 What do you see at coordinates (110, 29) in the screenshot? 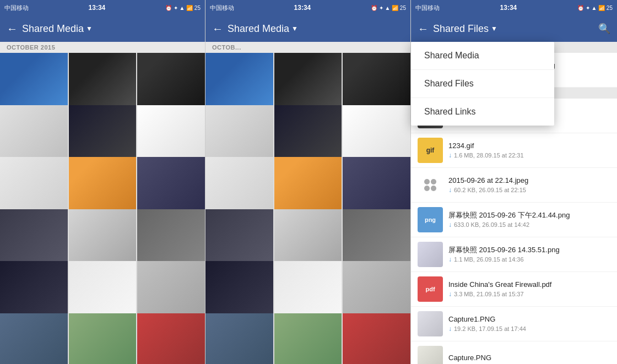
I see `title-wrapper-1: Shared Media ▼` at bounding box center [110, 29].